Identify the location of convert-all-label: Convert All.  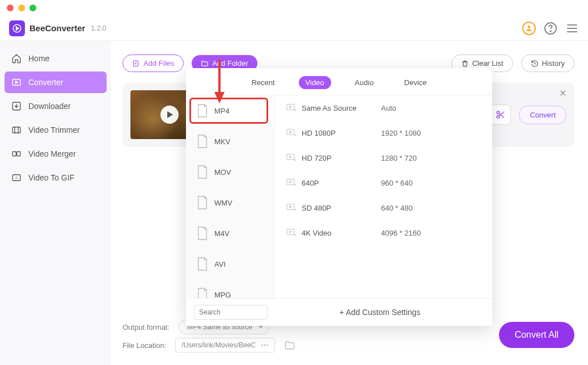
(536, 335).